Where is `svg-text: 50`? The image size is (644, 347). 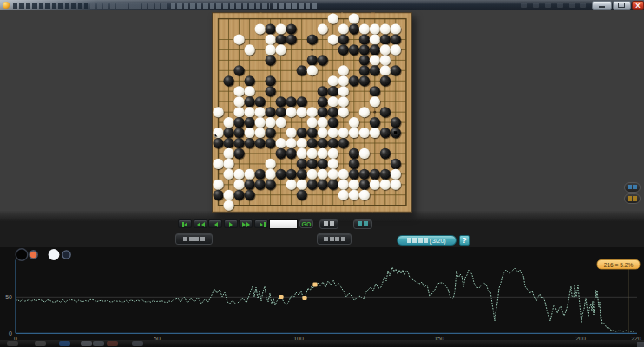 svg-text: 50 is located at coordinates (9, 297).